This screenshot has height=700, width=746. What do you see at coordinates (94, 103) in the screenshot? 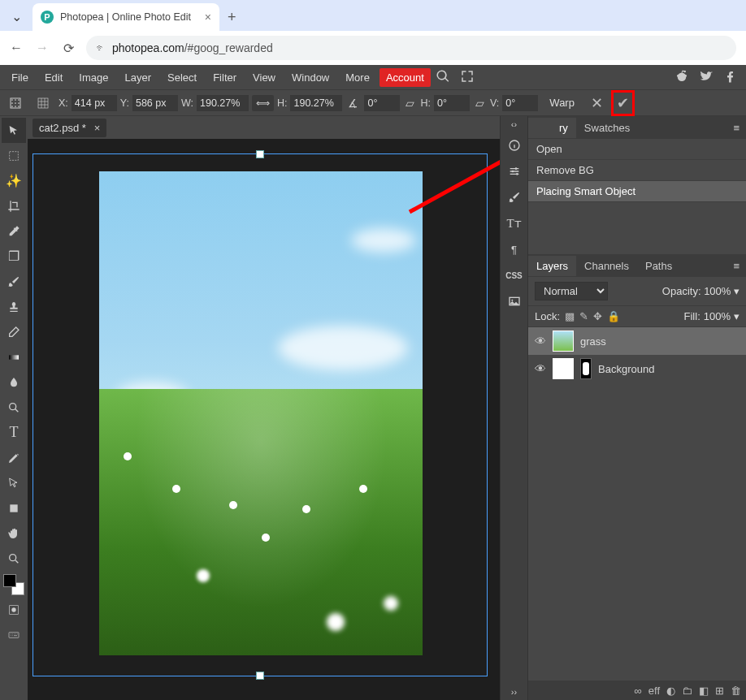
I see `x-input` at bounding box center [94, 103].